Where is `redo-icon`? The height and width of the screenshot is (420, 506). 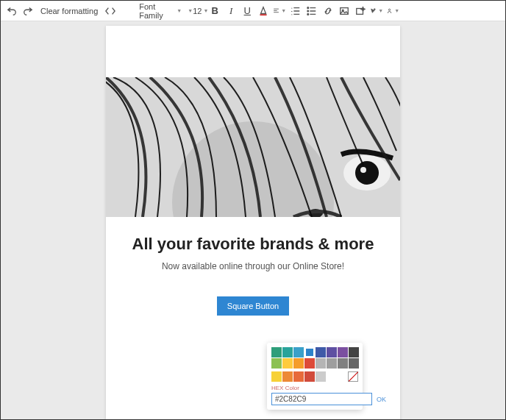
redo-icon is located at coordinates (28, 11).